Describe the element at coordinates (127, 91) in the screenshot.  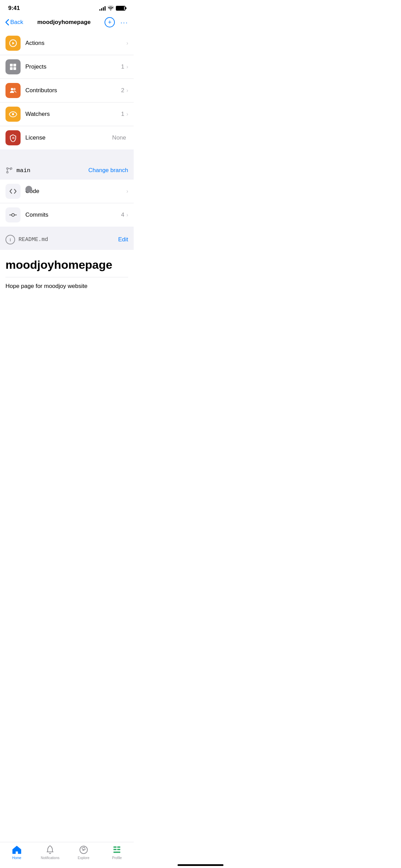
I see `contributors-chevron: ›` at that location.